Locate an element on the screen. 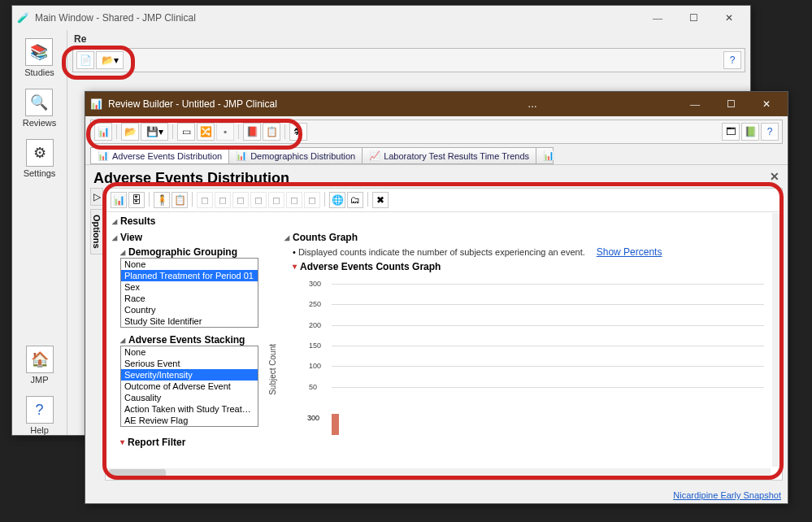  demo-group-title: Demographic Grouping is located at coordinates (198, 252).